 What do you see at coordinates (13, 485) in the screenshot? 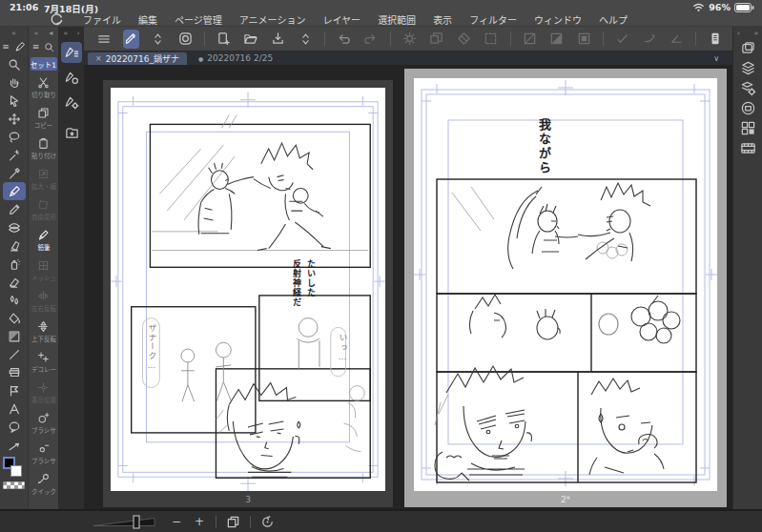
I see `transparent-color-swatch` at bounding box center [13, 485].